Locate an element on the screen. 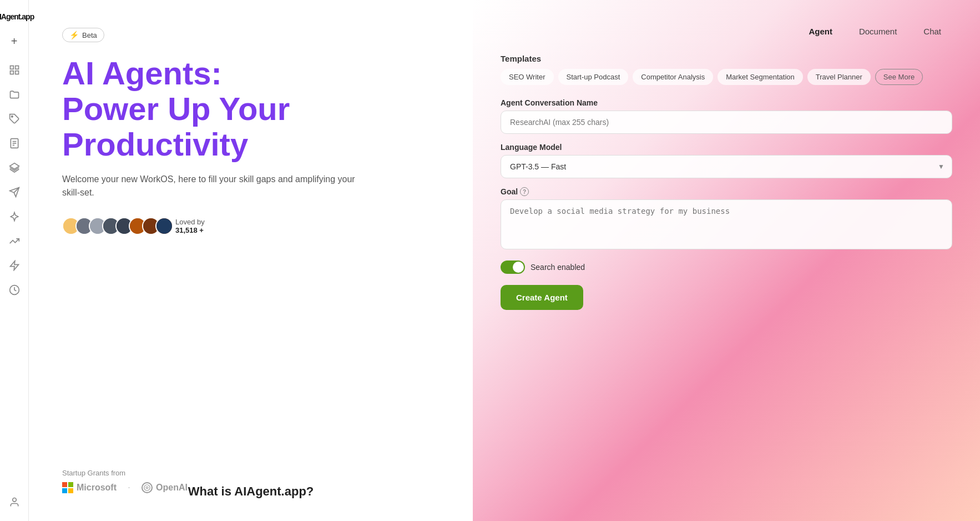 Image resolution: width=980 pixels, height=521 pixels. sidebar-item-tags is located at coordinates (14, 119).